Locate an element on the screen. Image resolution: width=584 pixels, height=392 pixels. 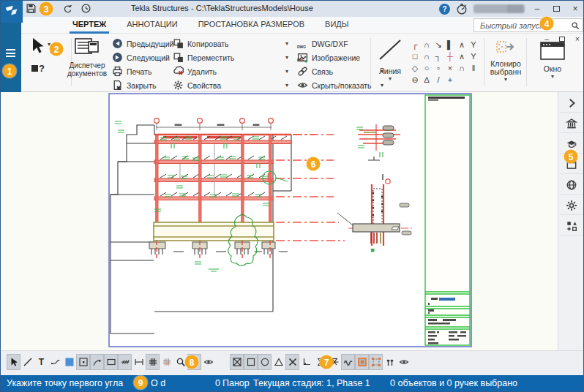
redo-icon is located at coordinates (67, 9).